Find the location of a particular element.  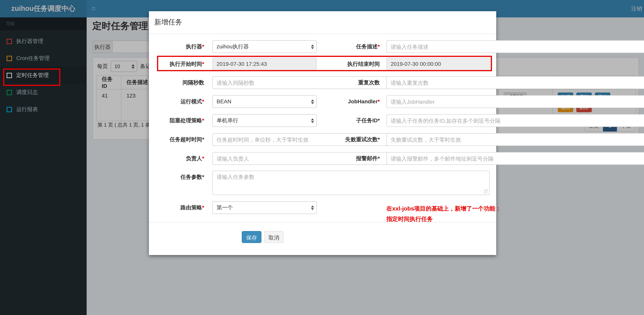

end-time-label: 执行结束时间 is located at coordinates (348, 64).